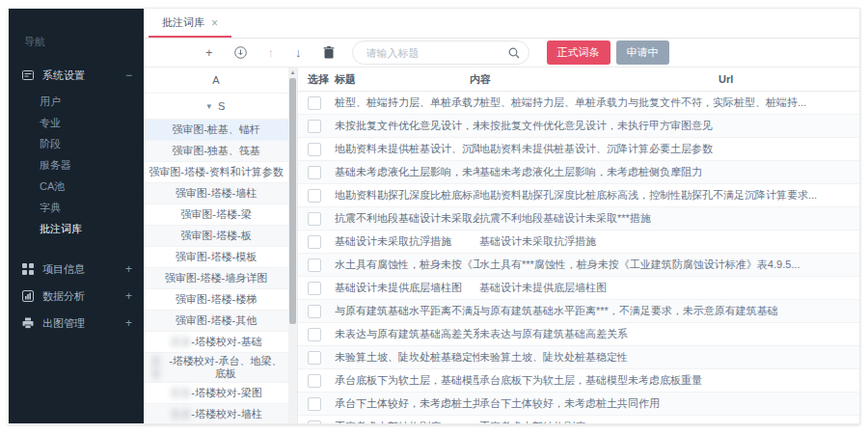 The width and height of the screenshot is (868, 434). What do you see at coordinates (579, 312) in the screenshot?
I see `table-row: 与原有建筑基础水平距离不满足要... 与原有建筑基础水平距离***，不满足要求，…` at bounding box center [579, 312].